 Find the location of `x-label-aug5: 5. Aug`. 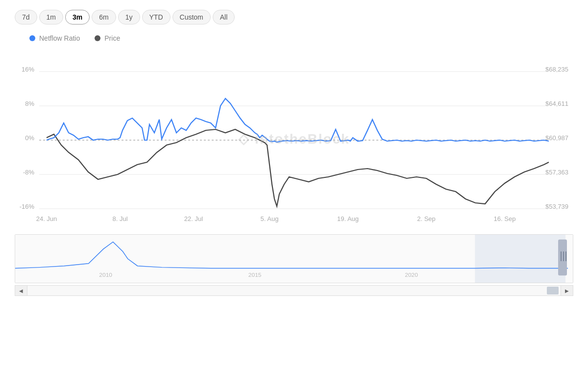

x-label-aug5: 5. Aug is located at coordinates (270, 219).